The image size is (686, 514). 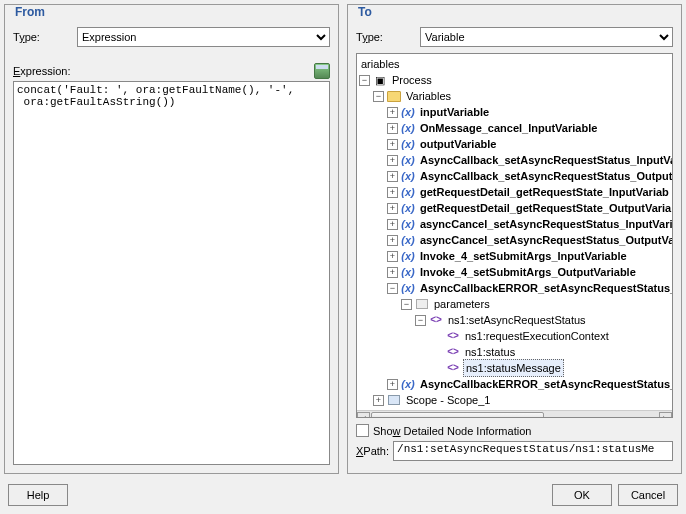 I want to click on help-button: Help, so click(x=38, y=495).